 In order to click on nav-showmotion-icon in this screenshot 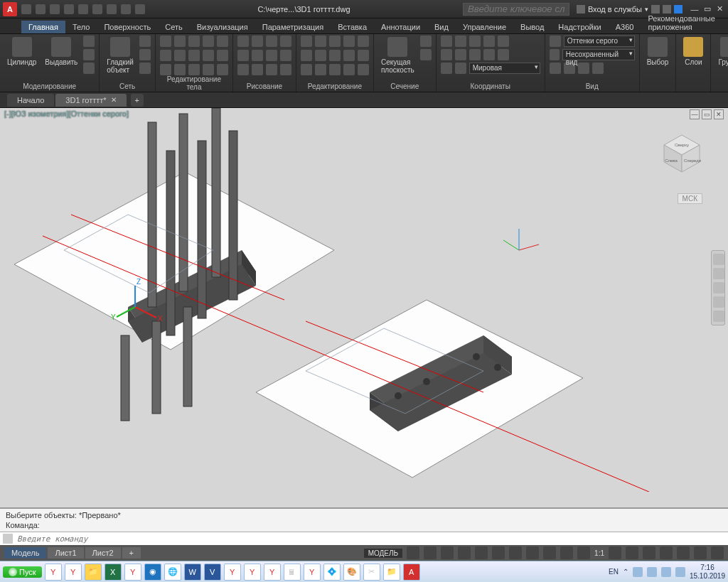, I will do `click(719, 316)`.